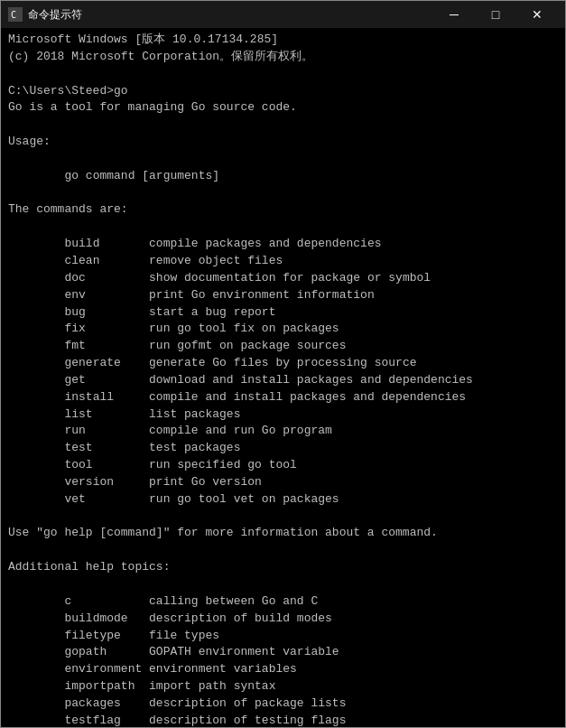  What do you see at coordinates (283, 14) in the screenshot?
I see `title-bar: C 命令提示符 ─ □ ✕` at bounding box center [283, 14].